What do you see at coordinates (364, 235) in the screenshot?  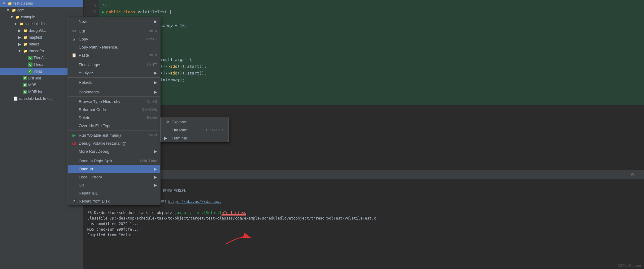 I see `terminal-line-compiled: Compiled from "Volat...` at bounding box center [364, 235].